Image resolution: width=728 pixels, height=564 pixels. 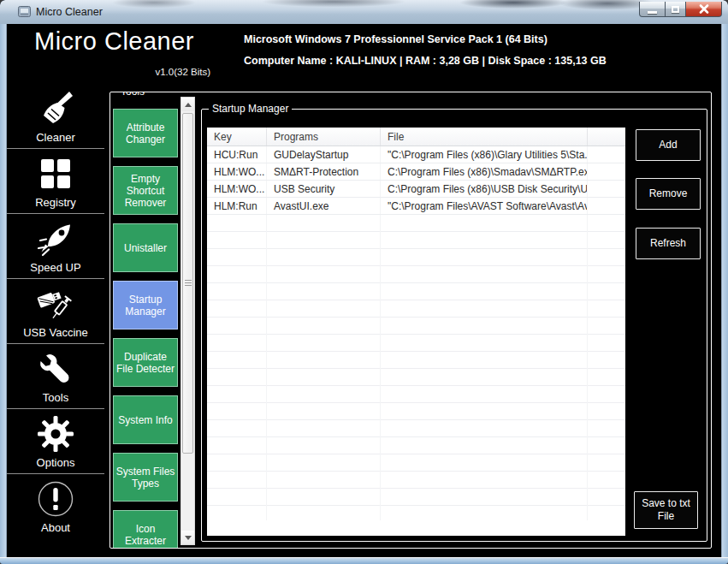 What do you see at coordinates (323, 205) in the screenshot?
I see `cell-program: AvastUI.exe` at bounding box center [323, 205].